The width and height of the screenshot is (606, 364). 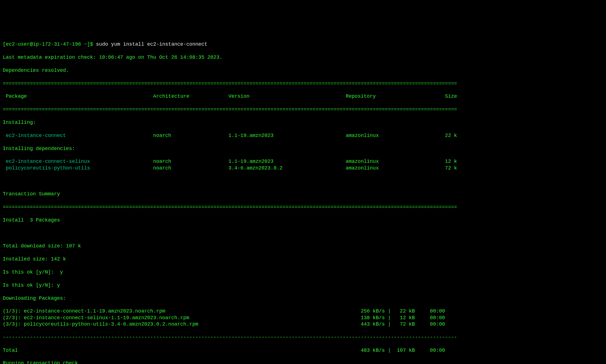 I want to click on package-details: noarch 1.1-19.amzn2023 amazonlinux 22 k, so click(x=305, y=136).